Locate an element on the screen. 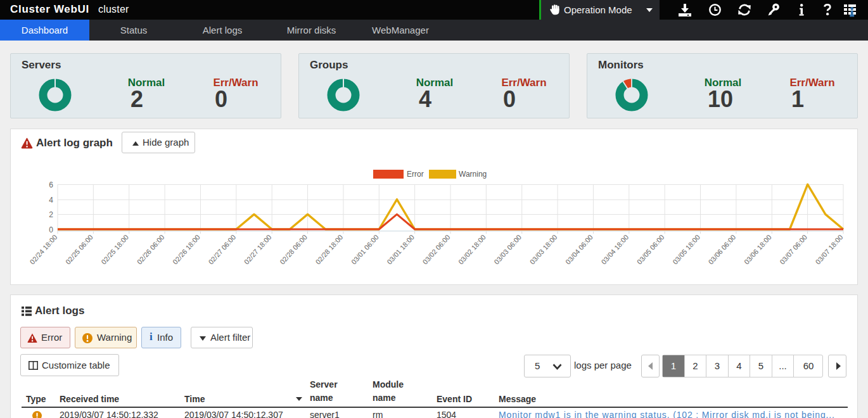  svg-text: 03/05 18:00 is located at coordinates (686, 250).